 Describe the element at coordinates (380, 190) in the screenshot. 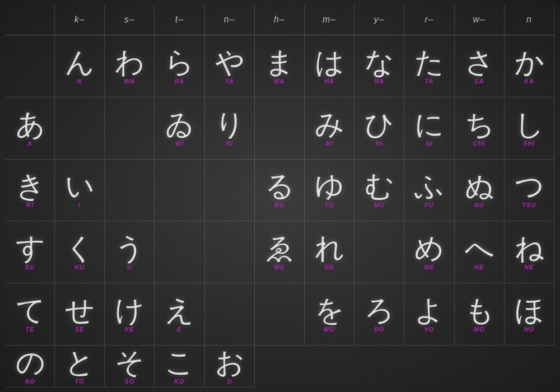

I see `kana-cell-2-6: むMU` at that location.